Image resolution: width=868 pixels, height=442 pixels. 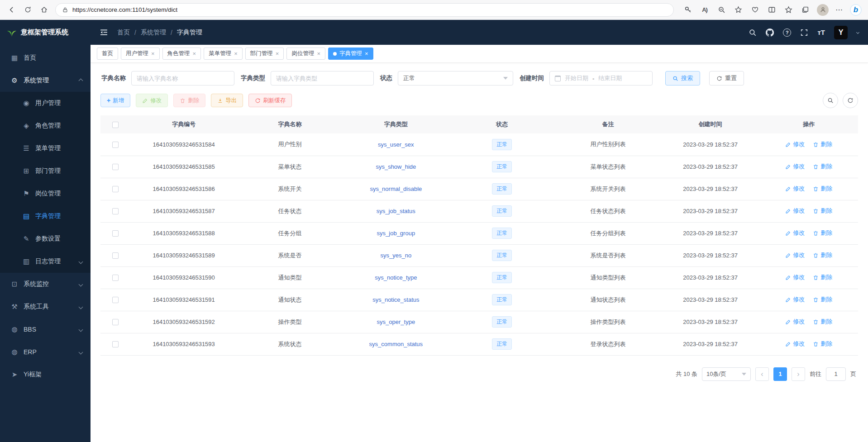 I want to click on sidebar-item-yi: ➤Yi框架, so click(x=45, y=375).